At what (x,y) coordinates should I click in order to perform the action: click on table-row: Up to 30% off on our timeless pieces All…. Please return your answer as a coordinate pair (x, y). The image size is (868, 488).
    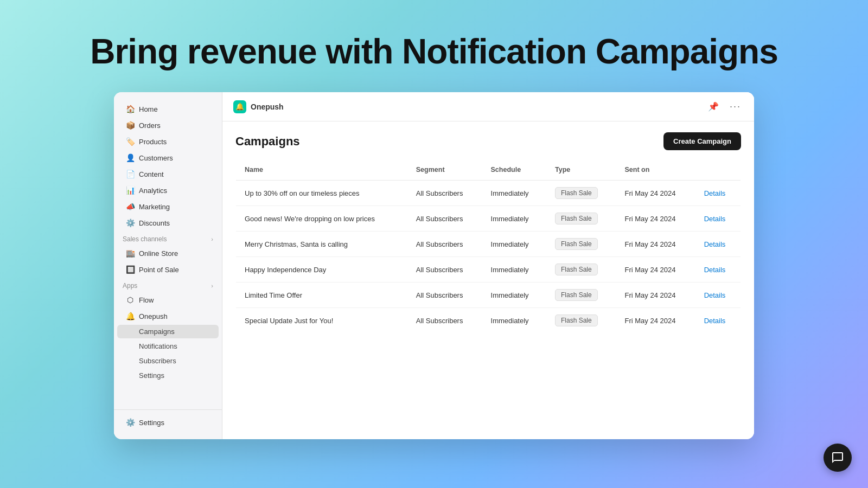
    Looking at the image, I should click on (488, 193).